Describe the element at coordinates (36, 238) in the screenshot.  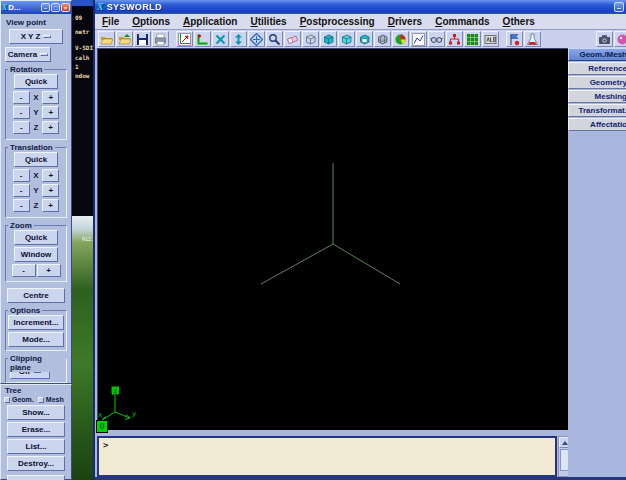
I see `zoom-quick-button: Quick` at that location.